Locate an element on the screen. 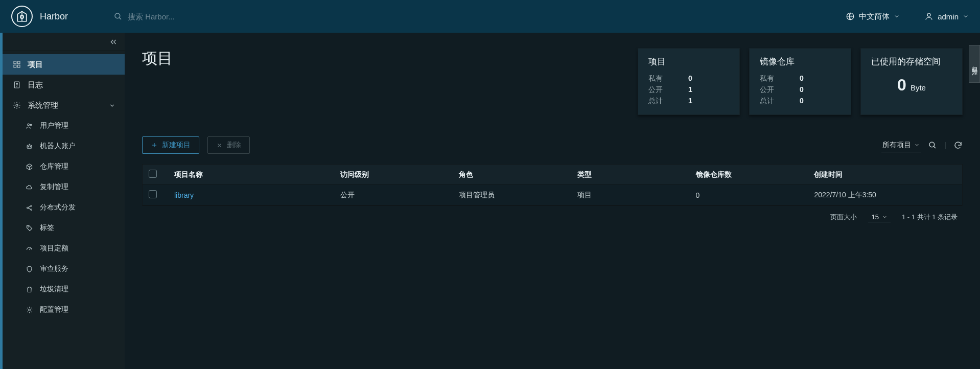 The width and height of the screenshot is (980, 369). sidebar-item-distribution: 分布式分发 is located at coordinates (62, 207).